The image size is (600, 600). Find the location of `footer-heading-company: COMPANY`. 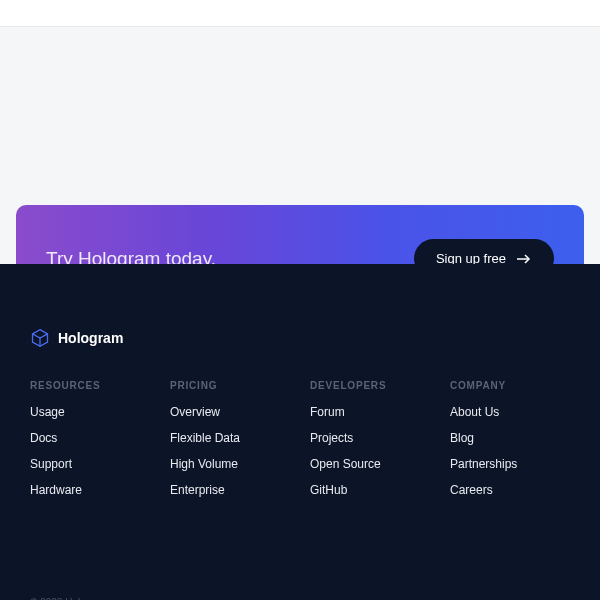

footer-heading-company: COMPANY is located at coordinates (510, 386).